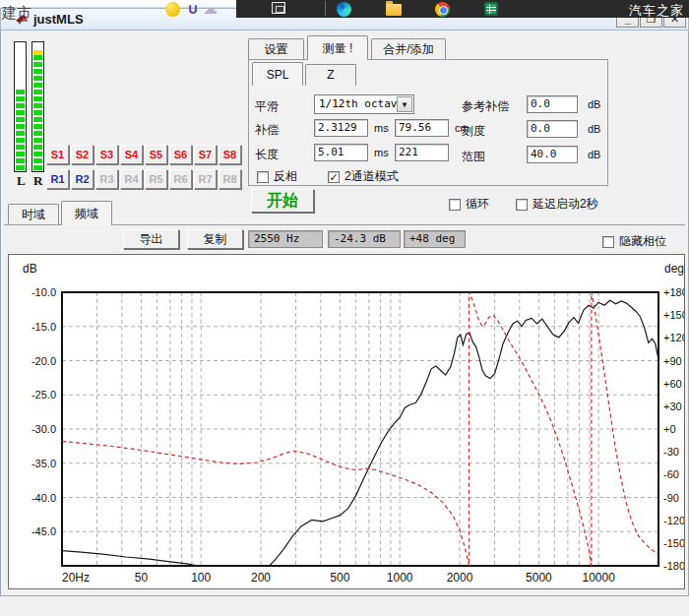 This screenshot has width=689, height=616. What do you see at coordinates (673, 384) in the screenshot?
I see `deg-tick-label: +60` at bounding box center [673, 384].